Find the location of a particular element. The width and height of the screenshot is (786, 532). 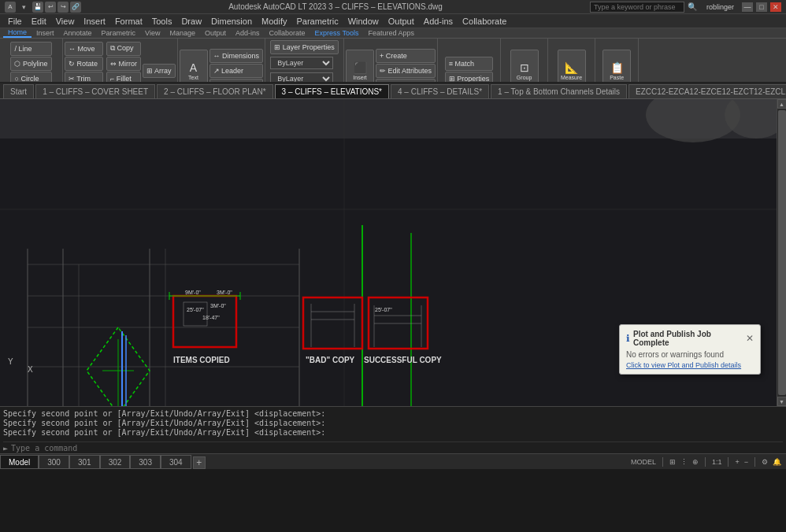

status-ortho: ⊕ is located at coordinates (695, 462).